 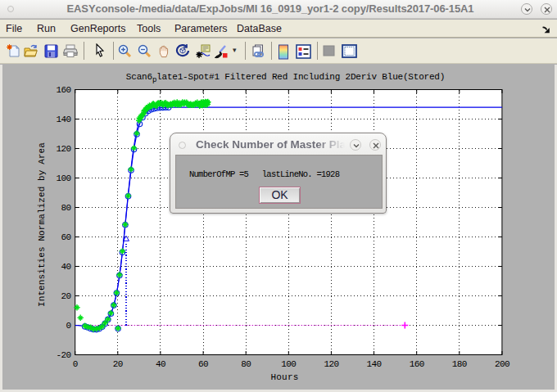 I want to click on svg-text:Scan6plate1-Spot#1 Filtered Re: Scan6plate1-Spot#1 Filtered Red Includin…, so click(x=285, y=79).